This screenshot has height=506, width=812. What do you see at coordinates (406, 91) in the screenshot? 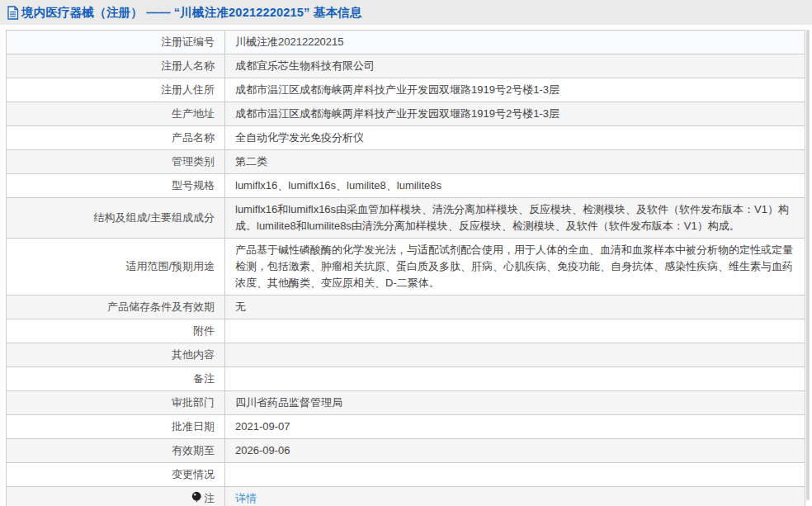
I see `table-row: 注册人住所 成都市温江区成都海峡两岸科技产业开发园双堰路1919号2号楼1-3层` at bounding box center [406, 91].